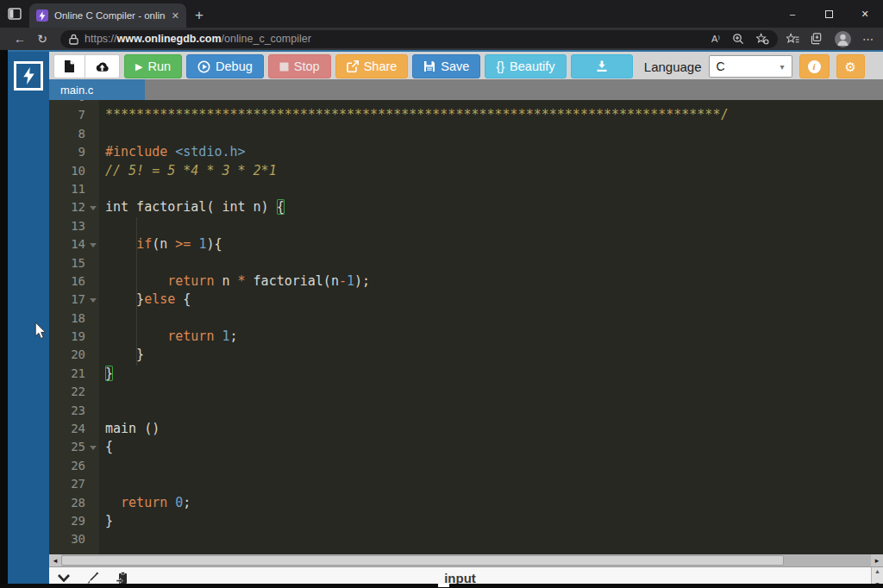 The height and width of the screenshot is (588, 883). I want to click on debug-icon, so click(204, 67).